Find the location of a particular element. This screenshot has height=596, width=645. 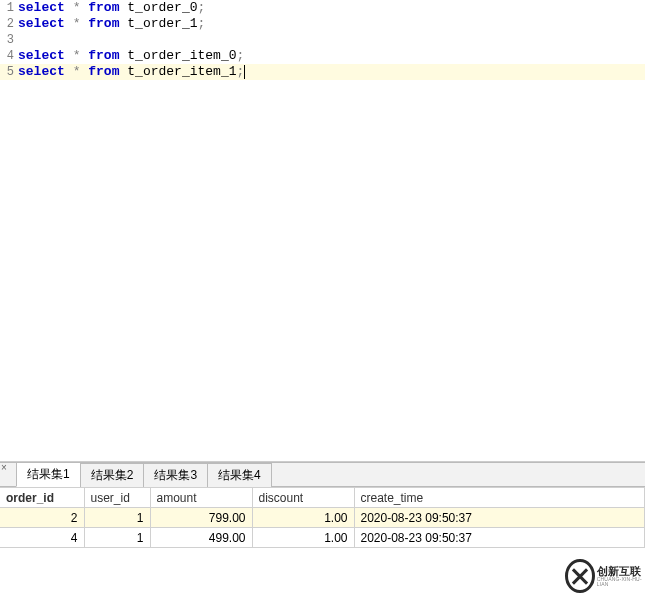

results-table-wrap: order_iduser_idamountdiscountcreate_time… is located at coordinates (322, 518).